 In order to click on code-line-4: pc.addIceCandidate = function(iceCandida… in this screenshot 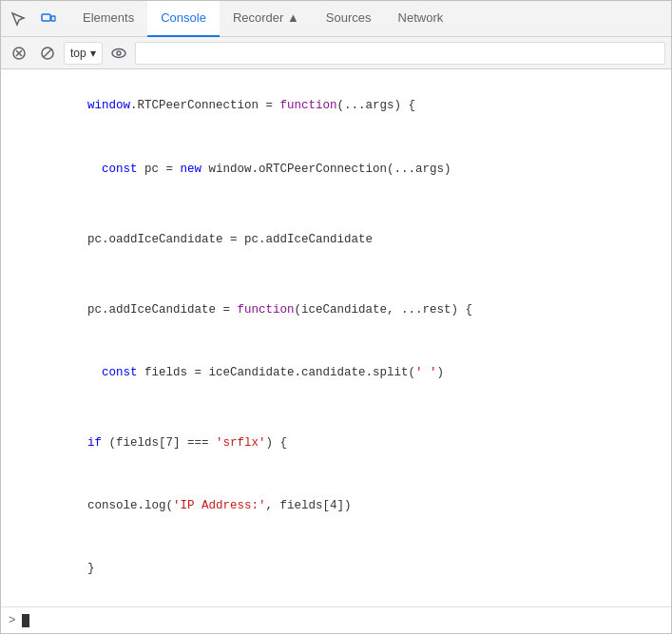, I will do `click(336, 310)`.